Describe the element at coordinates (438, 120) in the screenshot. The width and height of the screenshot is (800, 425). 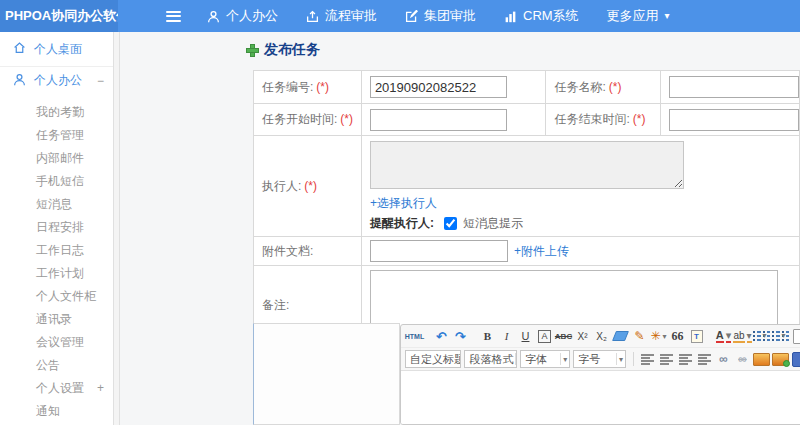
I see `start-time-input` at that location.